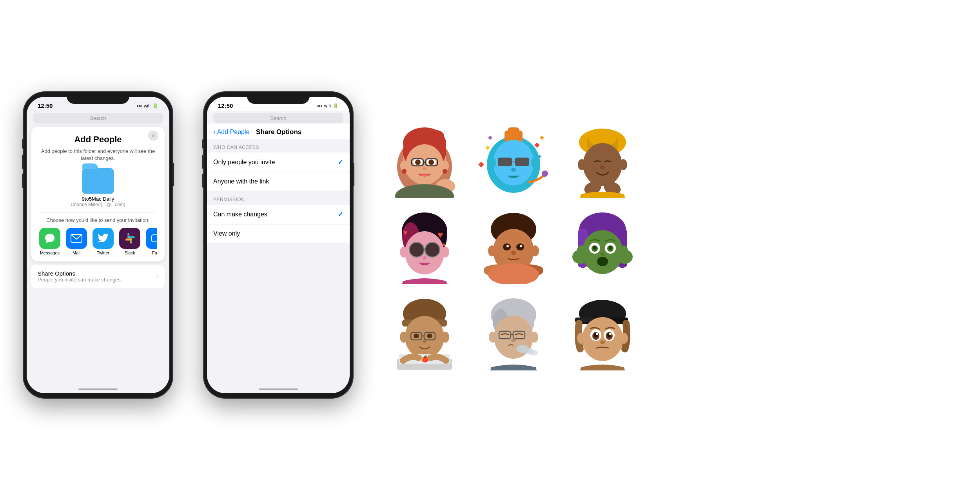 The width and height of the screenshot is (980, 490). Describe the element at coordinates (158, 276) in the screenshot. I see `chevron-right-icon: ›` at that location.